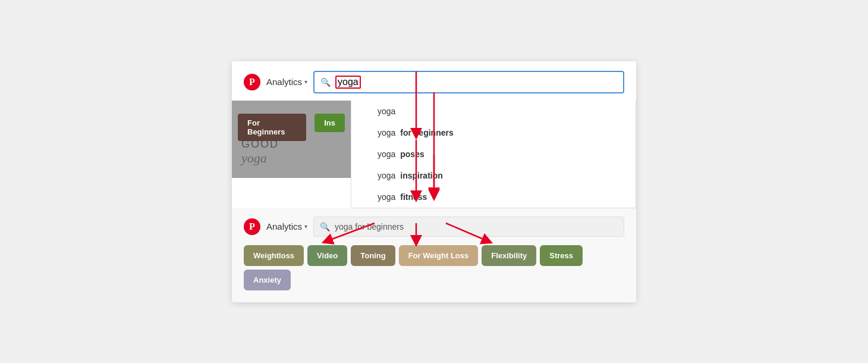 This screenshot has width=868, height=363. I want to click on search-box-top: 🔍 yoga, so click(468, 82).